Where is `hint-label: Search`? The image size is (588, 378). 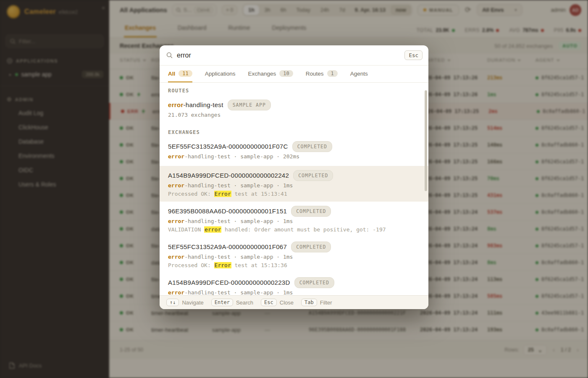 hint-label: Search is located at coordinates (244, 302).